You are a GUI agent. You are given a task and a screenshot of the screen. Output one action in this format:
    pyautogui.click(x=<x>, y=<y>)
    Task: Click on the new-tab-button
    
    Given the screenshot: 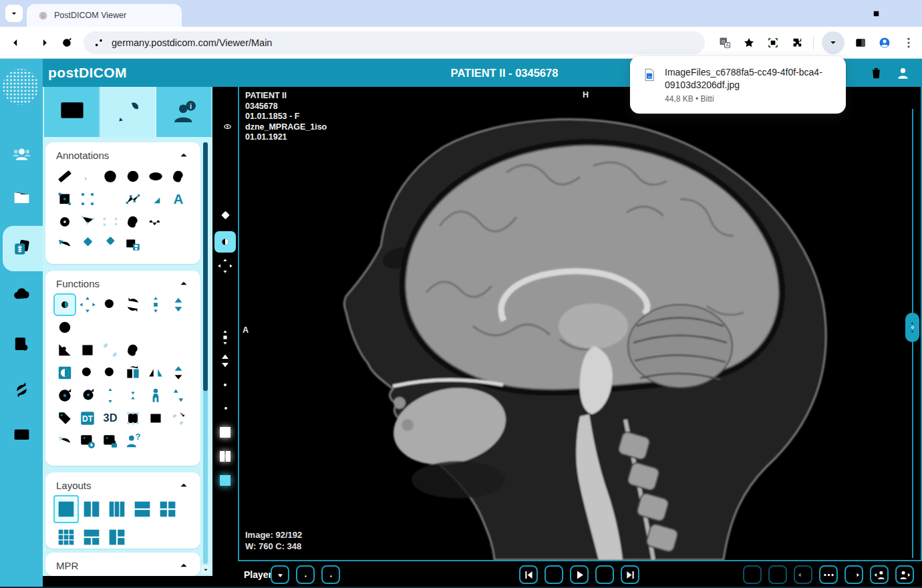 What is the action you would take?
    pyautogui.click(x=196, y=15)
    